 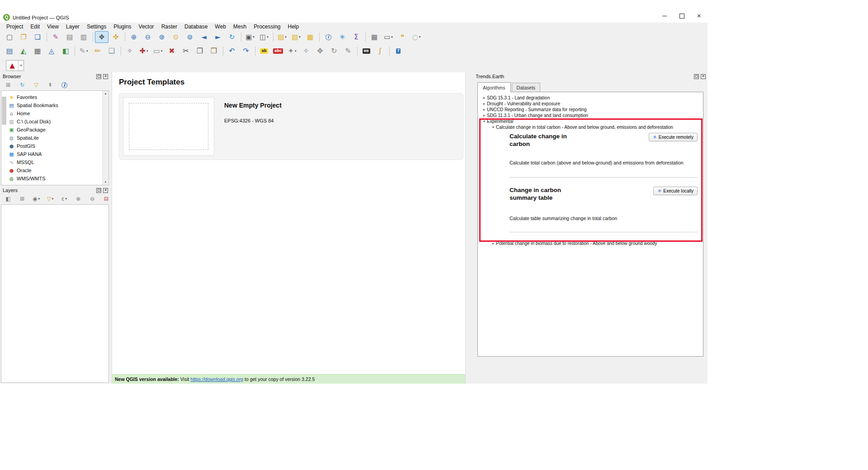 What do you see at coordinates (310, 37) in the screenshot?
I see `deselect-features-button: ▩` at bounding box center [310, 37].